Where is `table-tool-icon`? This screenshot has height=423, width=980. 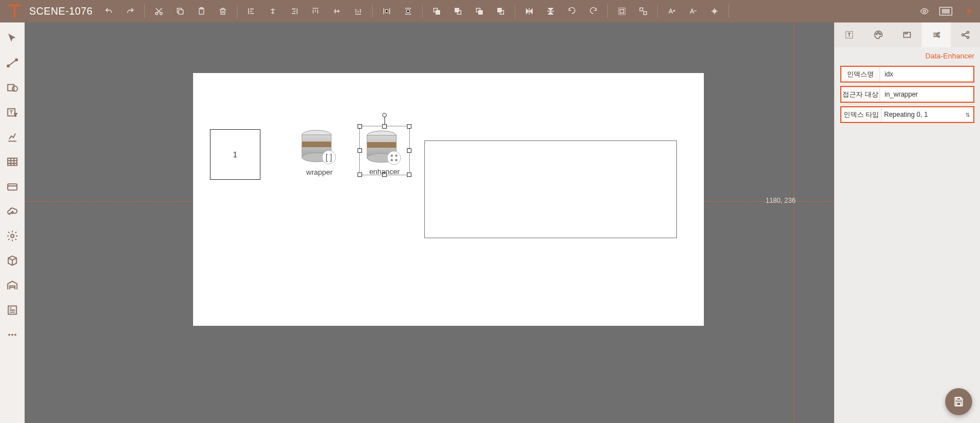
table-tool-icon is located at coordinates (12, 162).